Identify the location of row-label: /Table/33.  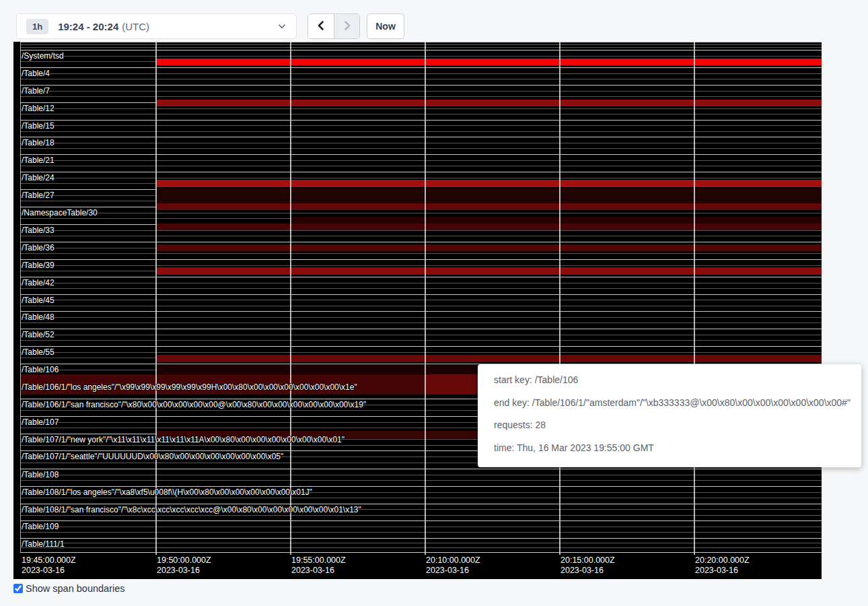
(38, 230).